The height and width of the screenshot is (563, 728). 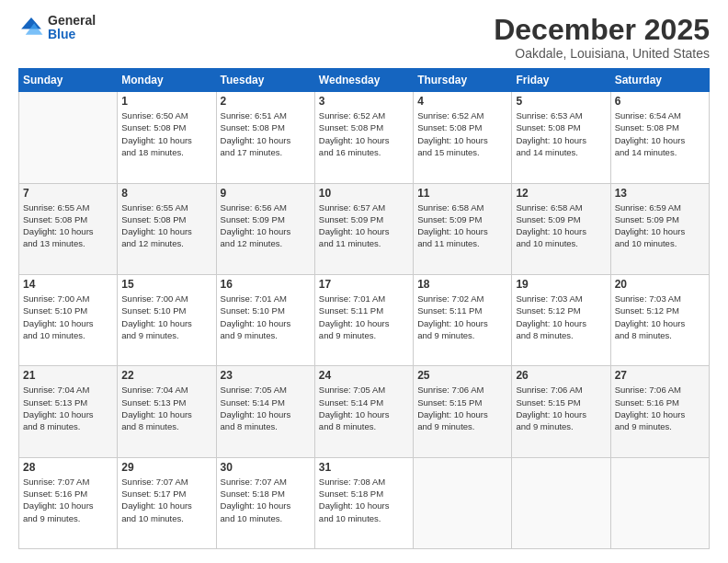 I want to click on calendar-cell-w4-d4: 24Sunrise: 7:05 AM Sunset: 5:14 PM Dayli…, so click(x=364, y=412).